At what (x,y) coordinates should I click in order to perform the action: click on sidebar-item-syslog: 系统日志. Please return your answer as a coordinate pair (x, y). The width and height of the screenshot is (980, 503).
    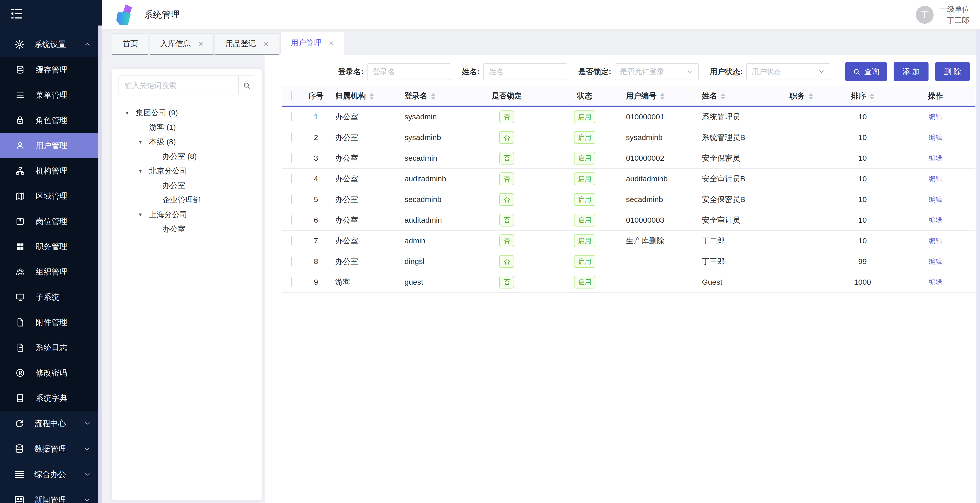
    Looking at the image, I should click on (49, 348).